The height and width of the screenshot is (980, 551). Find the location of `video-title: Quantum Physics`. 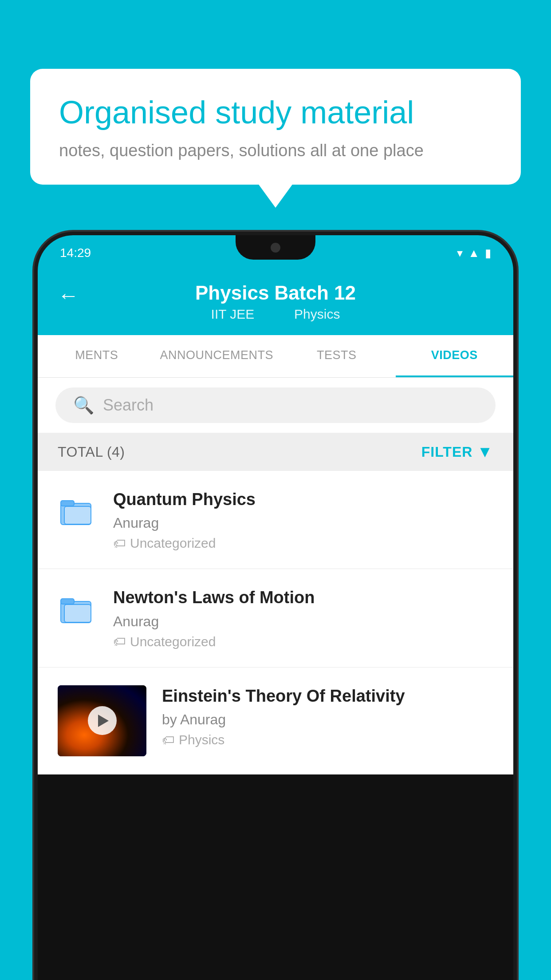

video-title: Quantum Physics is located at coordinates (303, 500).